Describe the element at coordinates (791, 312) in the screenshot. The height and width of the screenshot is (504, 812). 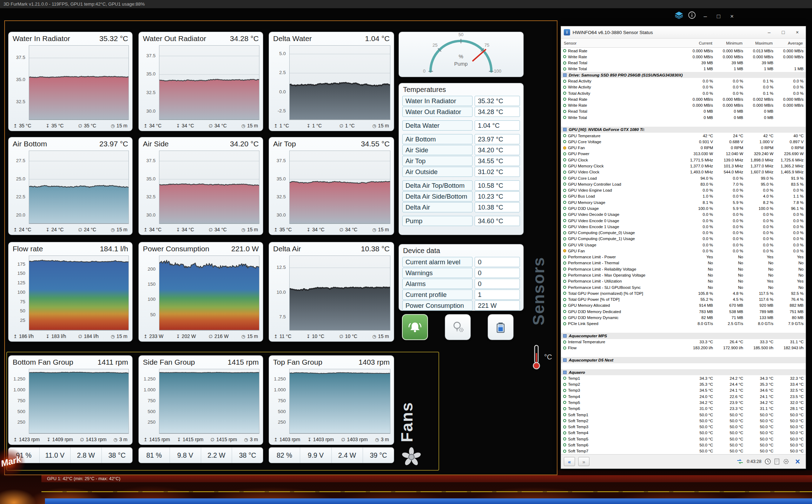
I see `average-value: 751 MB` at that location.